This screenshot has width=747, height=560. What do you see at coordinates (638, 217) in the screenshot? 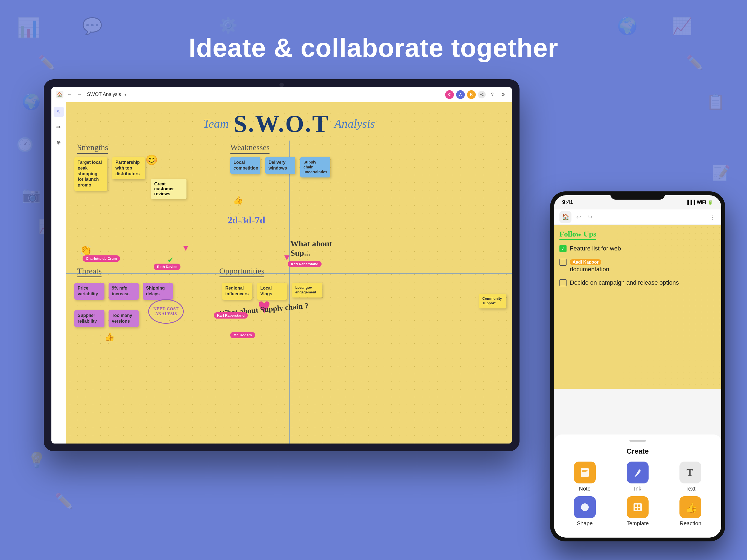
I see `phone-toolbar: 🏠 ↩ ↪ ⋮` at bounding box center [638, 217].